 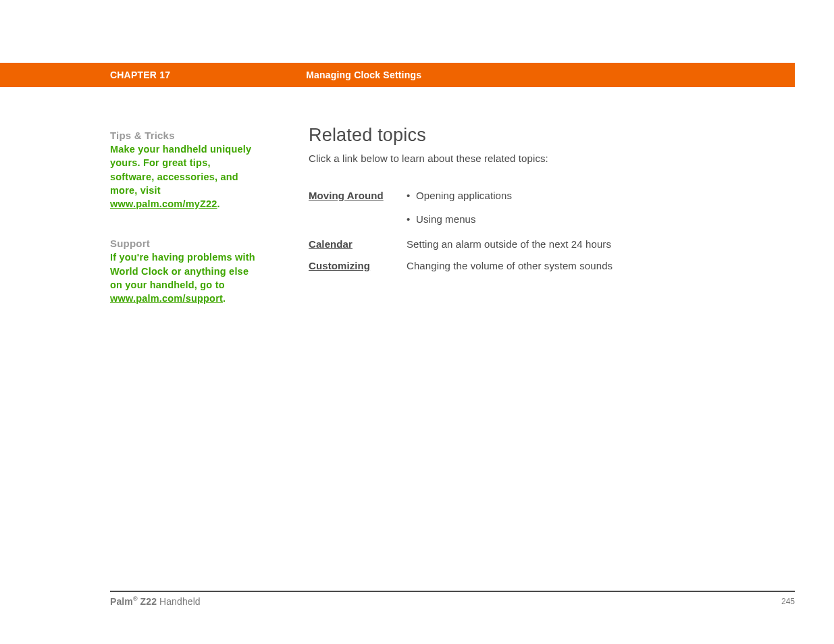 I want to click on support-link: www.palm.com/support, so click(x=166, y=298).